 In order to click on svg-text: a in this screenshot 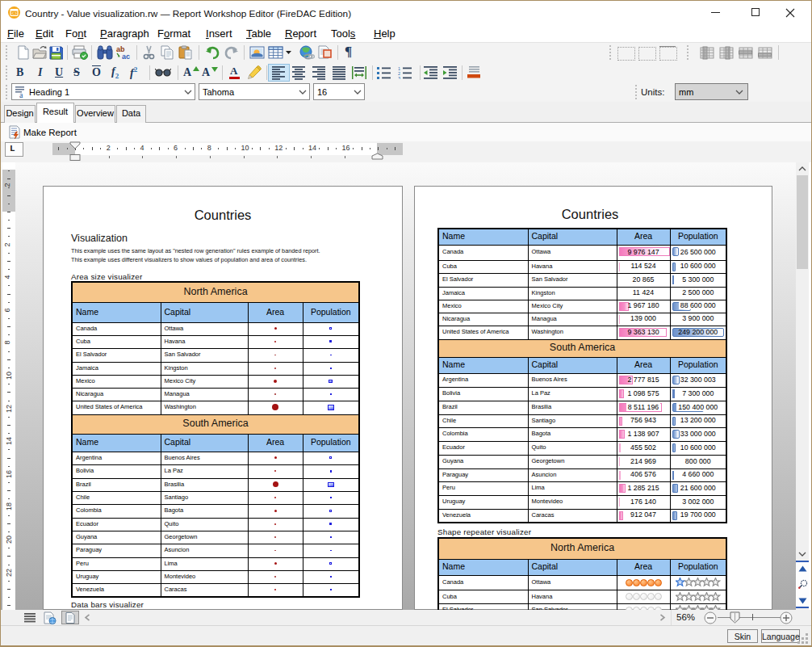, I will do `click(21, 94)`.